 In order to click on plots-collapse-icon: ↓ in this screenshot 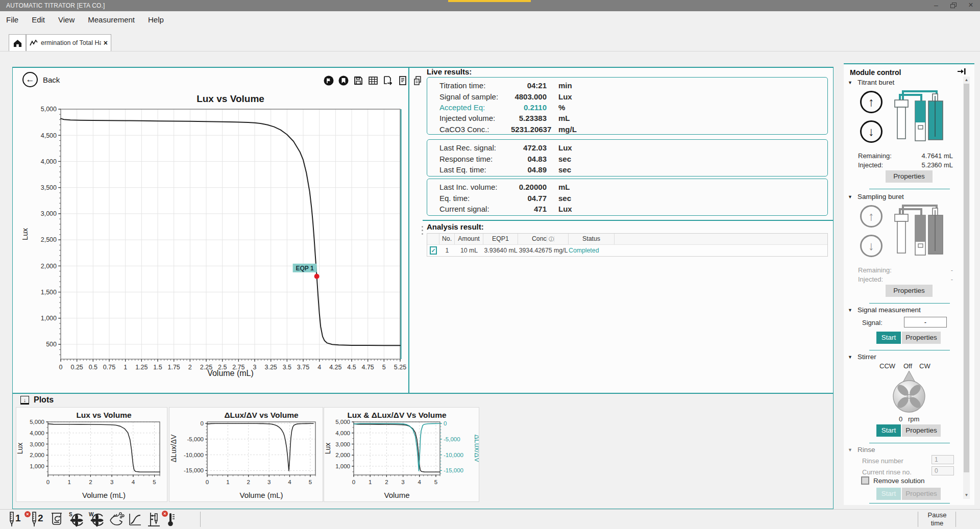, I will do `click(24, 400)`.